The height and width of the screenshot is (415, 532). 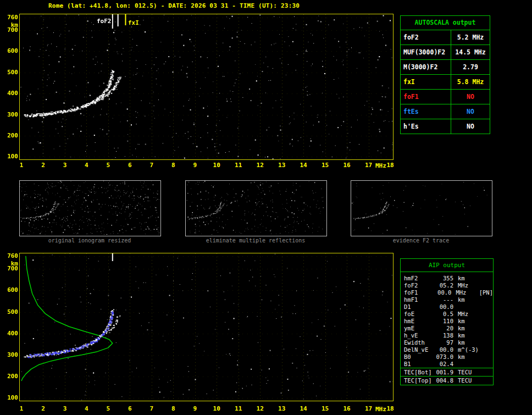 What do you see at coordinates (239, 165) in the screenshot?
I see `x-tick-label: 11` at bounding box center [239, 165].